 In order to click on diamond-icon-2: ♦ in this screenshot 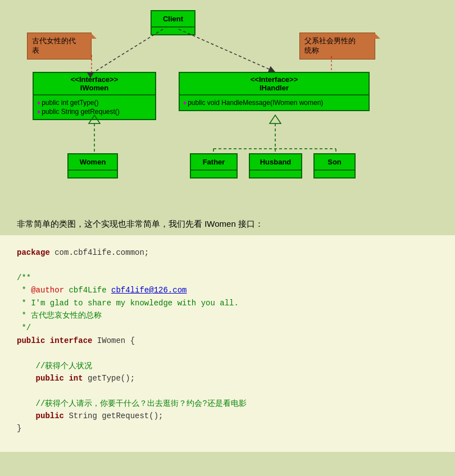, I will do `click(39, 112)`.